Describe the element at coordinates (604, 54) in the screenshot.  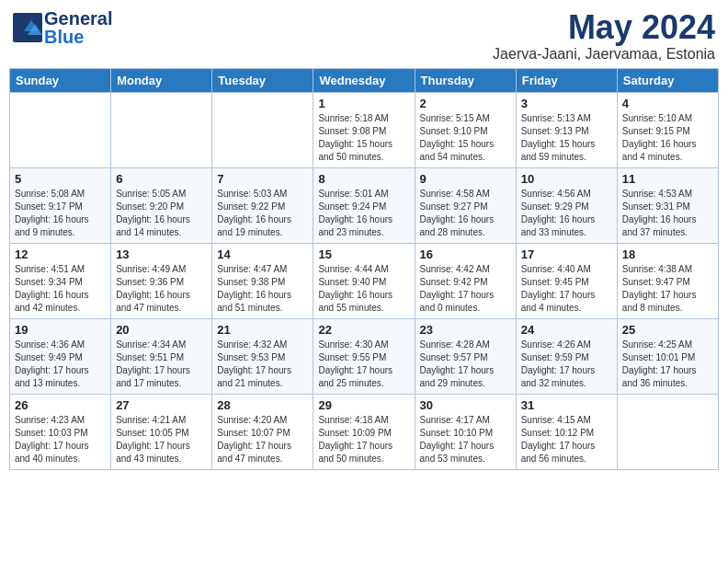
I see `location-title: Jaerva-Jaani, Jaervamaa, Estonia` at that location.